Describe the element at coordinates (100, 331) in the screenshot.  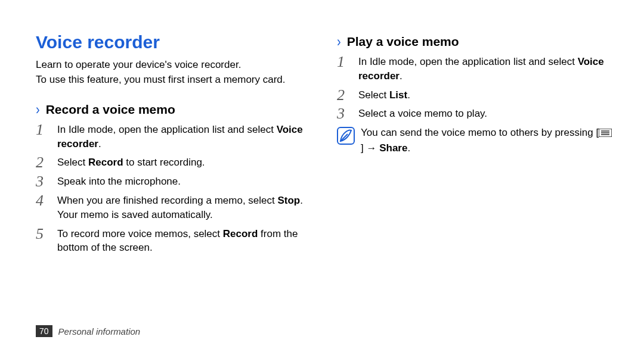
I see `footer-section-name: Personal information` at that location.